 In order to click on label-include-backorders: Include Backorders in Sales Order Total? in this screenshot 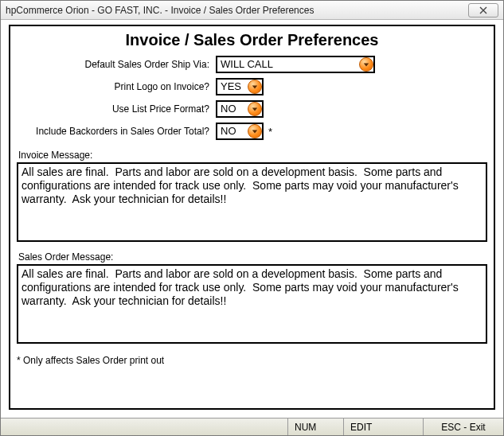, I will do `click(116, 131)`.